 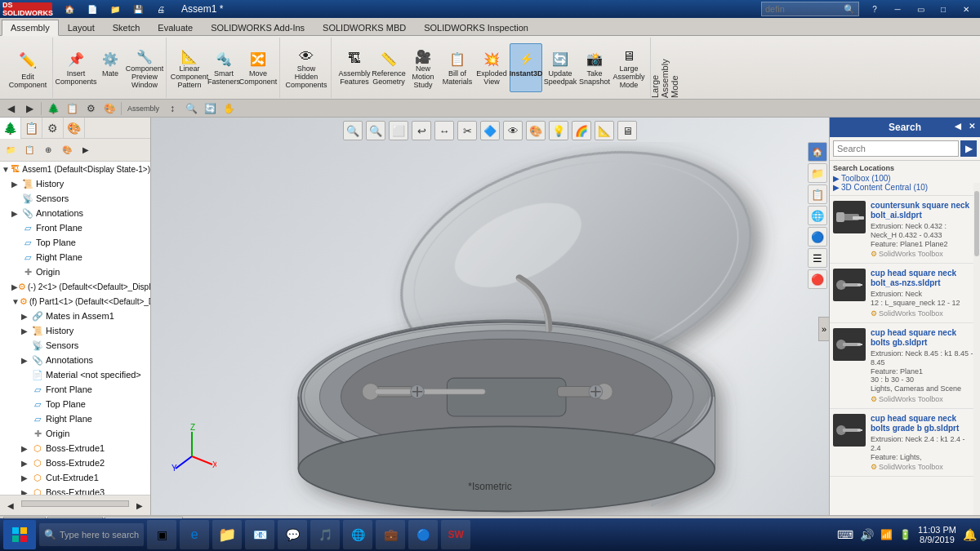 I want to click on taskbar-search-box: 🔍 Type here to search, so click(x=91, y=535).